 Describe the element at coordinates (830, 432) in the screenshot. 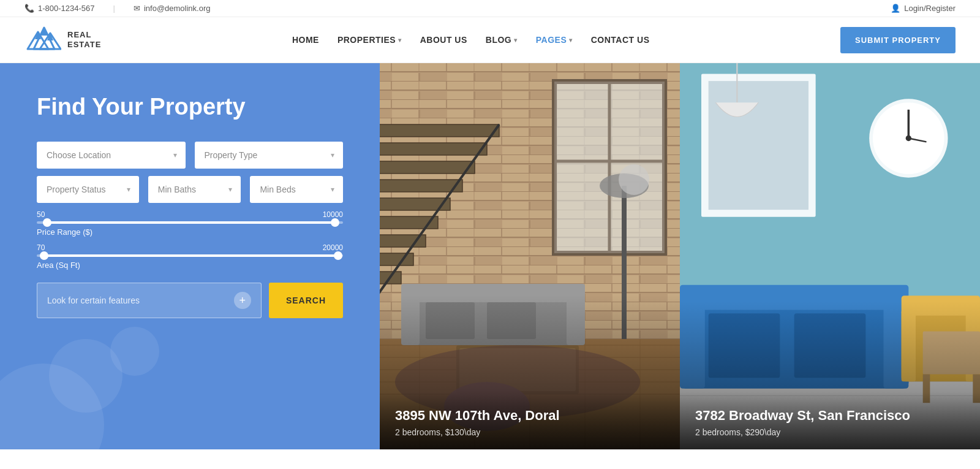

I see `property-info-2: 2 bedrooms, $290\day` at that location.